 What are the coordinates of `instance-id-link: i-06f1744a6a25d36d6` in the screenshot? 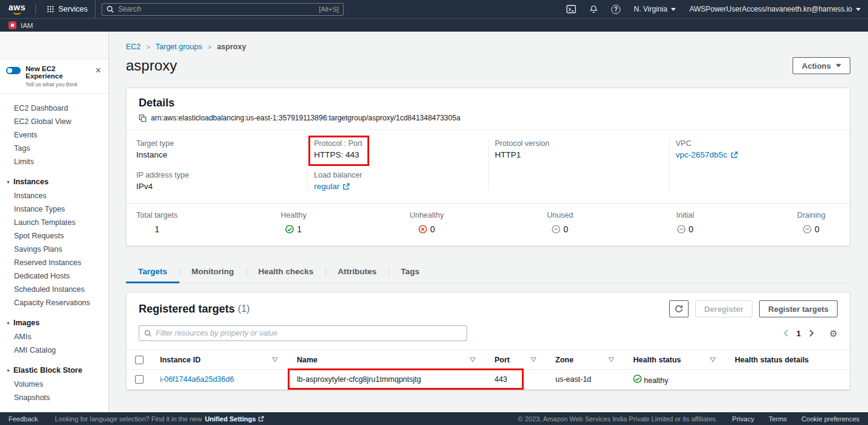 It's located at (197, 379).